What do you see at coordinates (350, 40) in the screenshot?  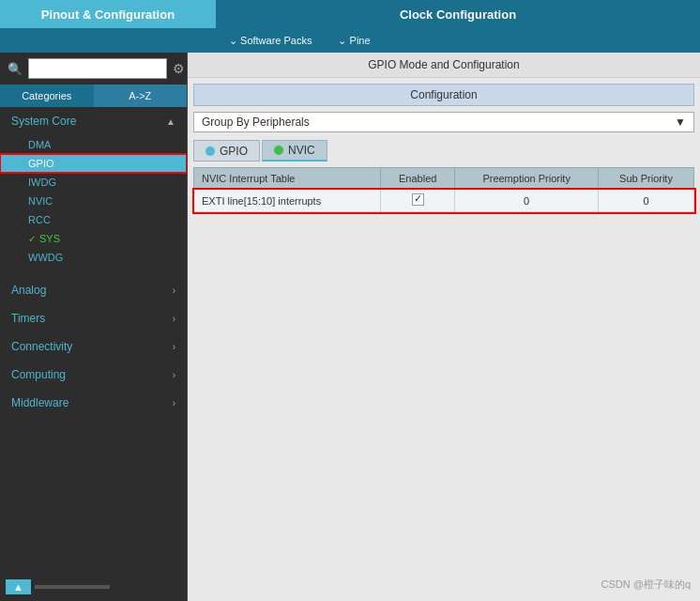 I see `software-bar: ⌄ Software Packs ⌄ Pine` at bounding box center [350, 40].